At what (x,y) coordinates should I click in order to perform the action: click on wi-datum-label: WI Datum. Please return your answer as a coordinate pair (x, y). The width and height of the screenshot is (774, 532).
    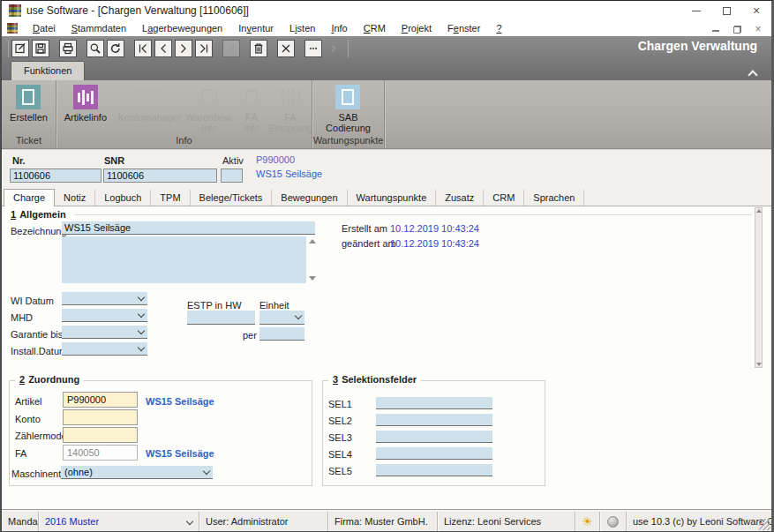
    Looking at the image, I should click on (32, 301).